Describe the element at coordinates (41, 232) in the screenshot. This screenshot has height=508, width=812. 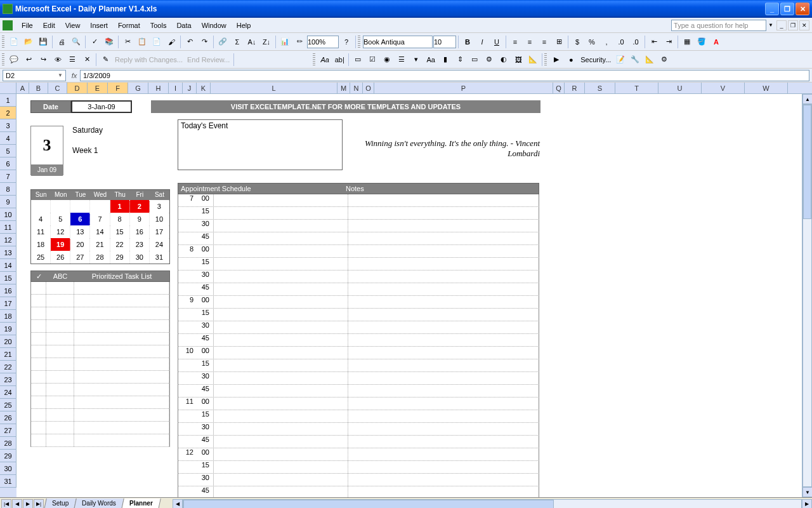
I see `cal-day: 11` at that location.